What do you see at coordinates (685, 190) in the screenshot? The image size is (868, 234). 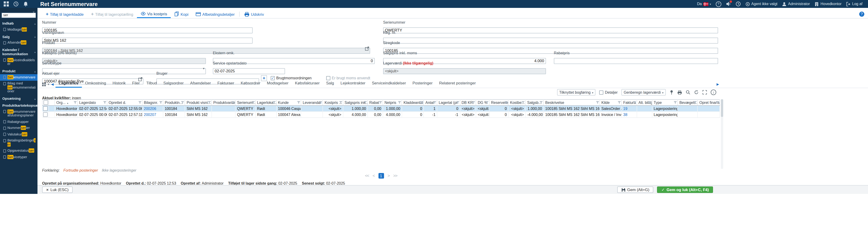 I see `save-and-close-button: ✓ Gem og luk (Alt+C, F4)` at bounding box center [685, 190].